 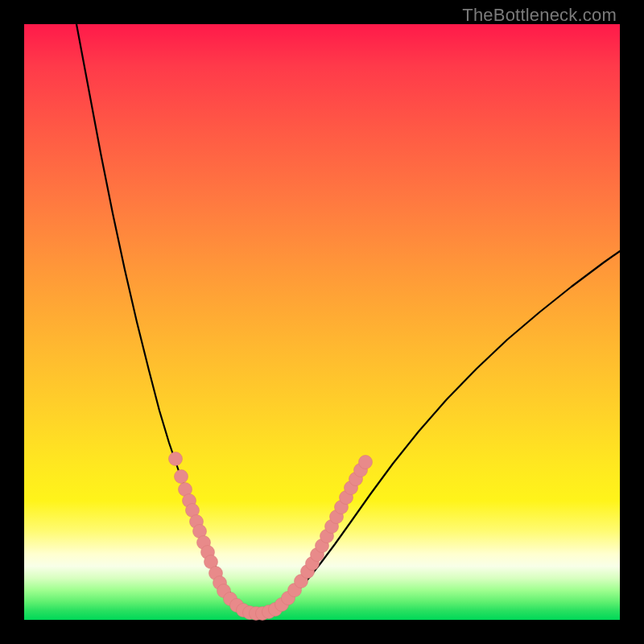 I want to click on watermark-text: TheBottleneck.com, so click(x=539, y=15).